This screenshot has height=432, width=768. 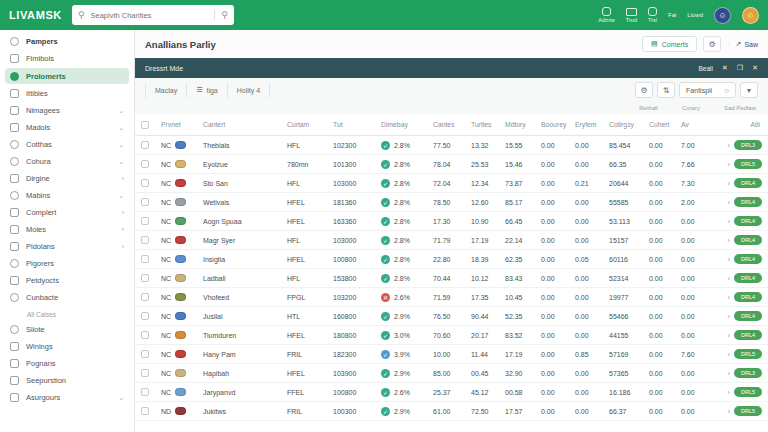 I want to click on sidebar-item-pigorers: Pigorers, so click(x=67, y=264).